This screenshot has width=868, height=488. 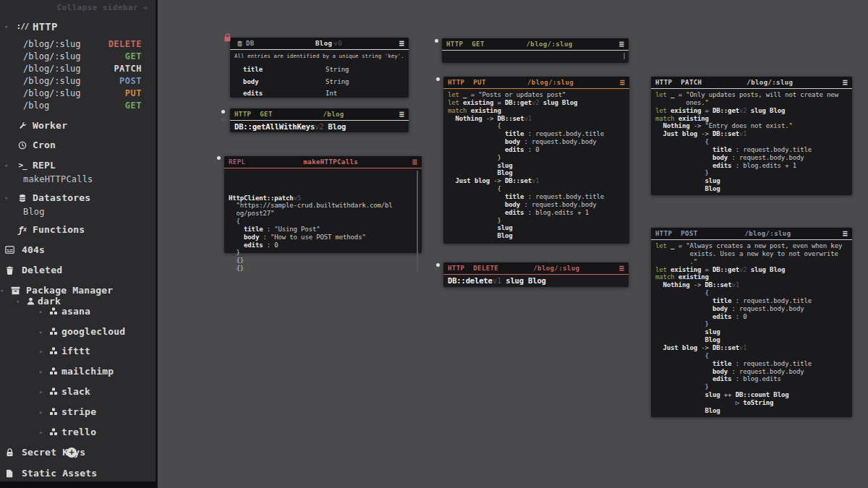 I want to click on repl-name: makeHTTPCalls, so click(x=331, y=162).